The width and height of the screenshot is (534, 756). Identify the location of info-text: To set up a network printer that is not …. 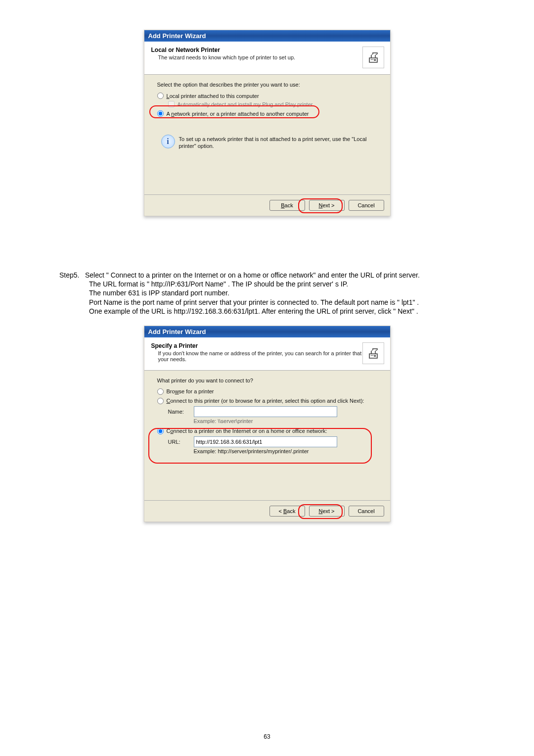
(280, 142).